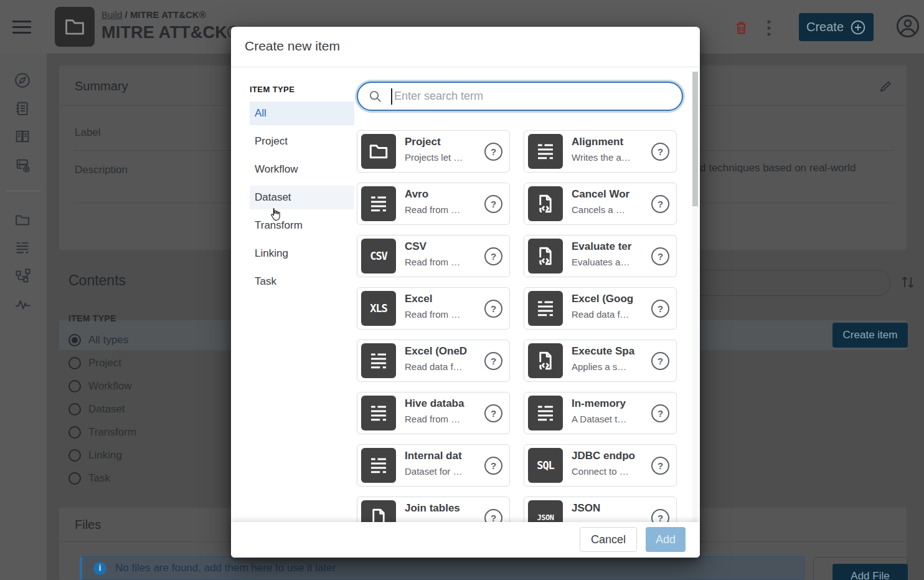 The image size is (924, 580). Describe the element at coordinates (225, 568) in the screenshot. I see `no-files-message: No files are found, add them here to use…` at that location.